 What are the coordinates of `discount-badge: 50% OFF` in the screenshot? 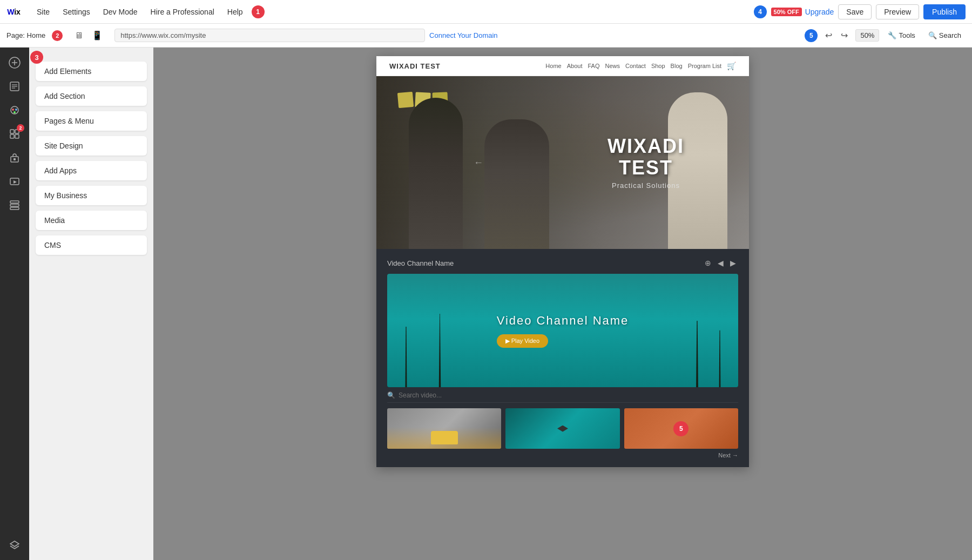 It's located at (786, 12).